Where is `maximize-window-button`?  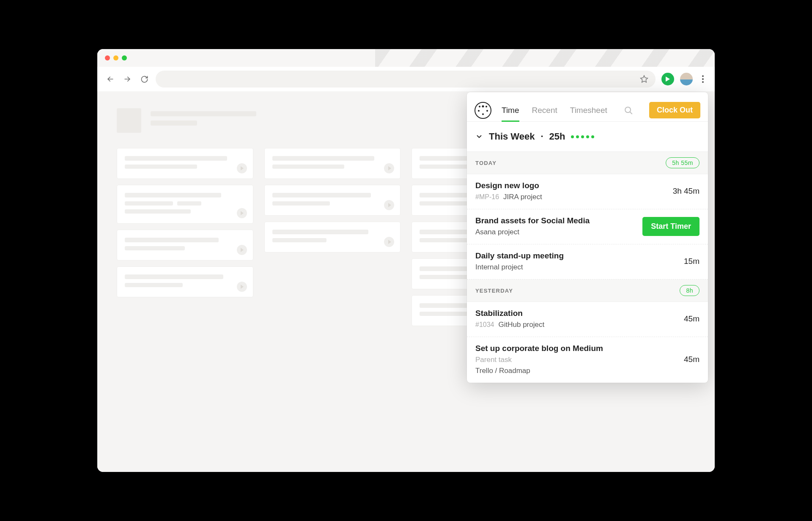
maximize-window-button is located at coordinates (124, 58).